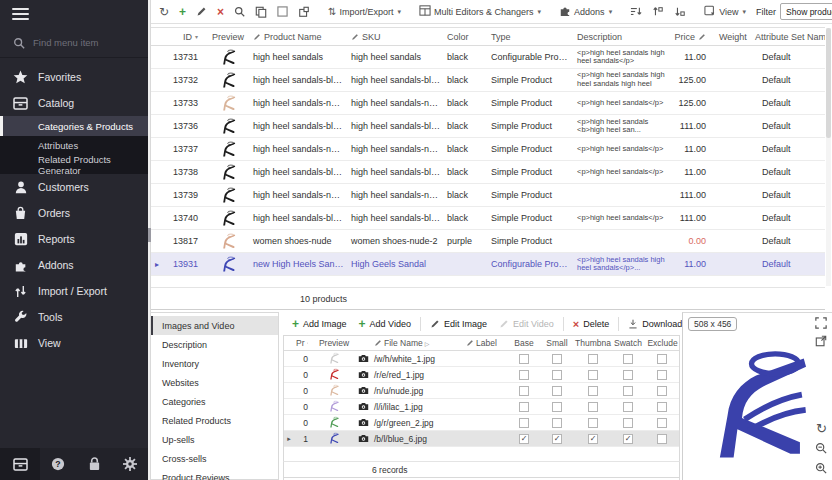 The height and width of the screenshot is (480, 832). I want to click on product-row: 13733high heel sandals-nudehigh heel san…, so click(488, 104).